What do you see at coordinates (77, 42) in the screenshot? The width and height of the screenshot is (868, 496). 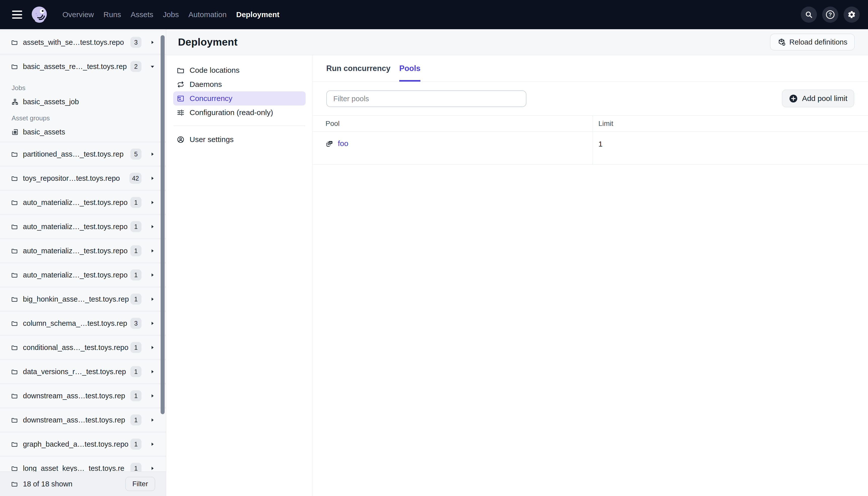 I see `repo-name: assets_with_se…test.toys.repo` at bounding box center [77, 42].